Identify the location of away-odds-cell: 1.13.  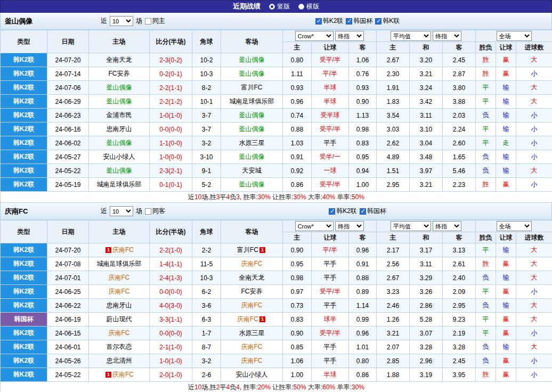
(363, 116).